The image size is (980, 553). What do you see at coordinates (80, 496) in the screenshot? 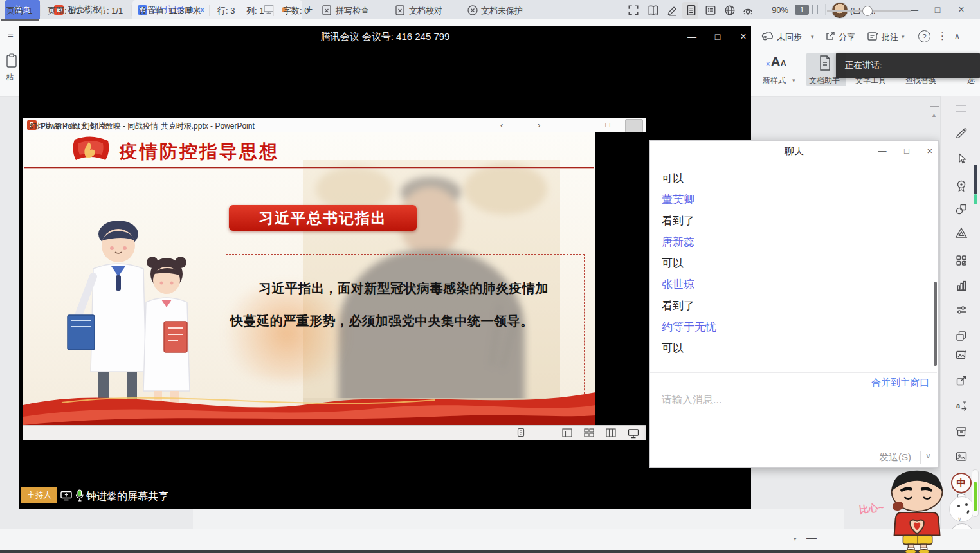
I see `microphone-icon` at bounding box center [80, 496].